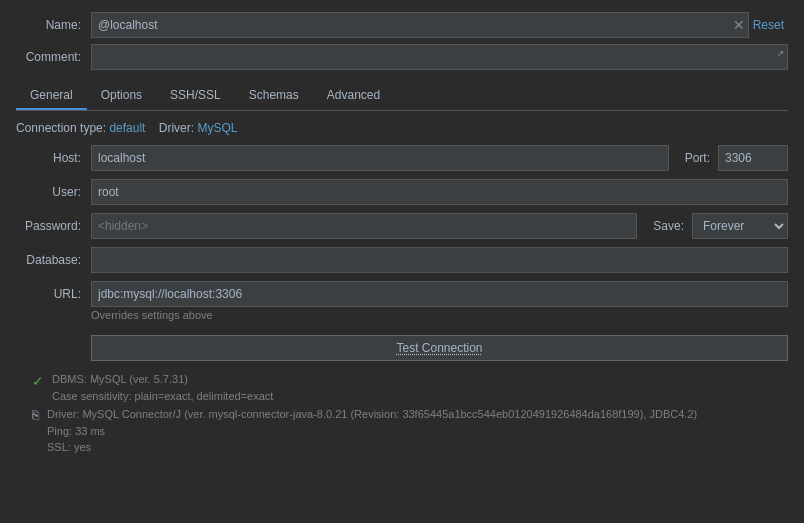 The image size is (804, 523). What do you see at coordinates (196, 96) in the screenshot?
I see `tab-ssh-ssl: SSH/SSL` at bounding box center [196, 96].